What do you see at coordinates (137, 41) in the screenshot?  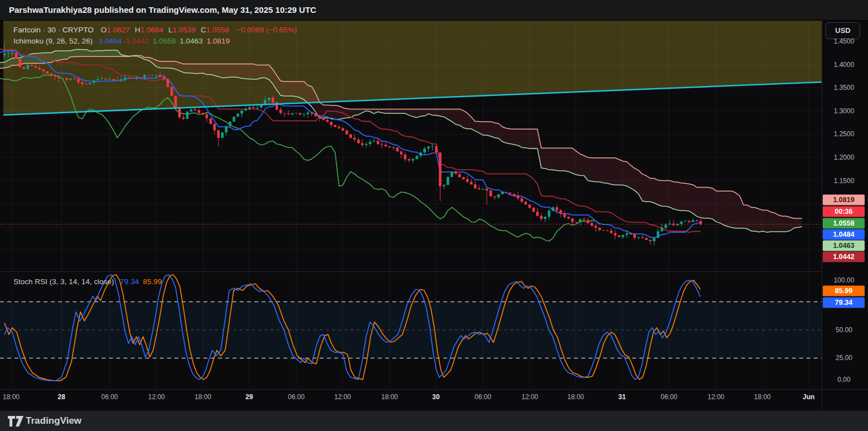 I see `ichimoku-value-1: 1.0442` at bounding box center [137, 41].